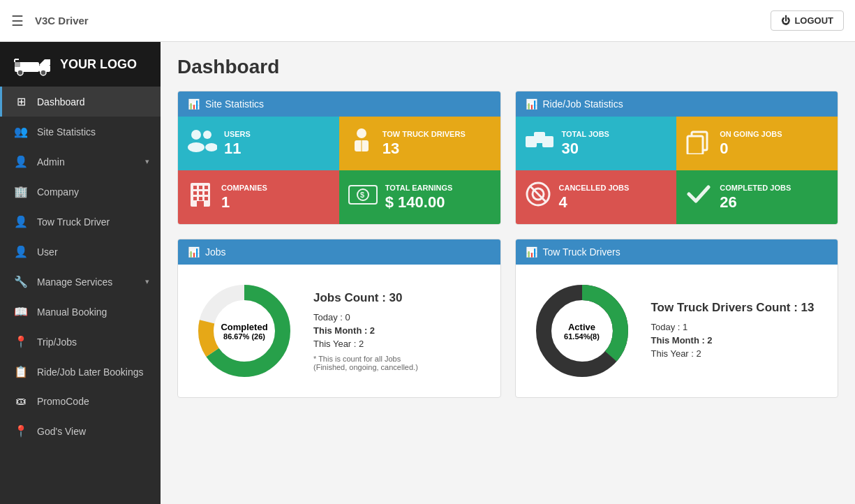 The image size is (855, 504). What do you see at coordinates (244, 197) in the screenshot?
I see `companies-info: COMPANIES 1` at bounding box center [244, 197].